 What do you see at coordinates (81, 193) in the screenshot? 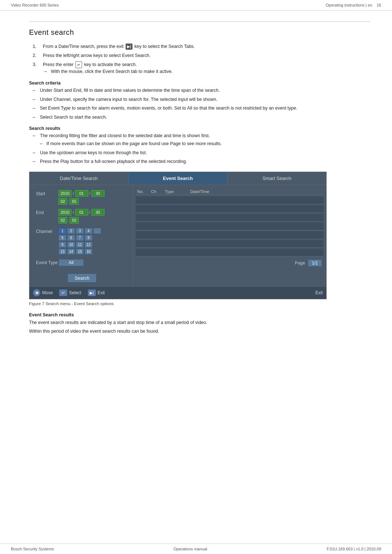
I see `start-date-row: 2010 / 01 / 30` at bounding box center [81, 193].